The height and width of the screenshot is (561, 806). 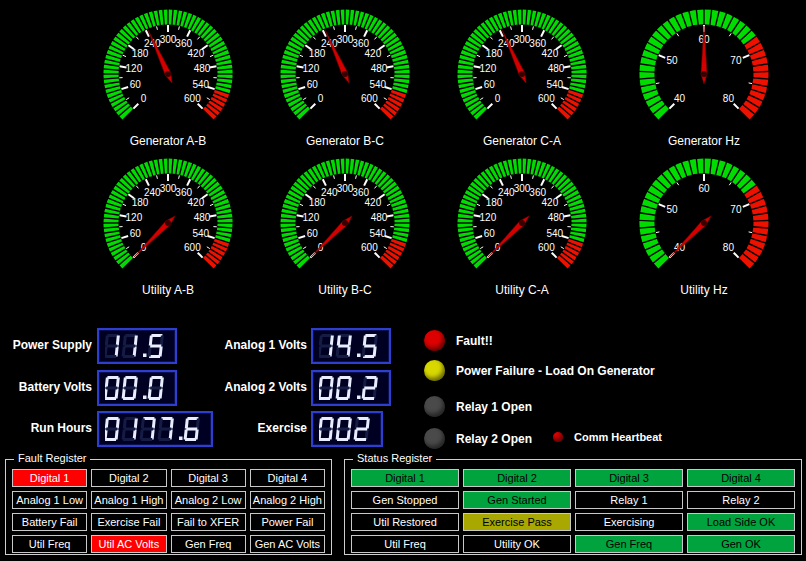 I want to click on fault-cell-power-fail: Power Fail, so click(x=288, y=522).